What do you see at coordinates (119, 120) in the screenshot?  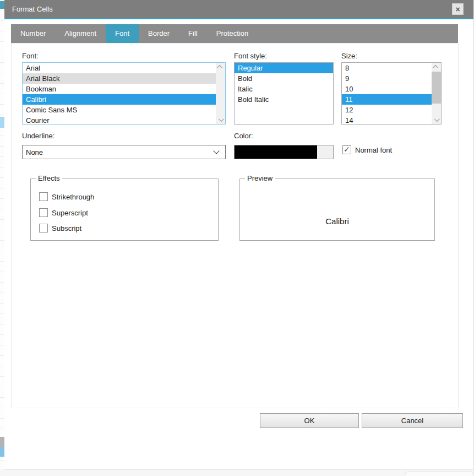 I see `list-item: Courier` at bounding box center [119, 120].